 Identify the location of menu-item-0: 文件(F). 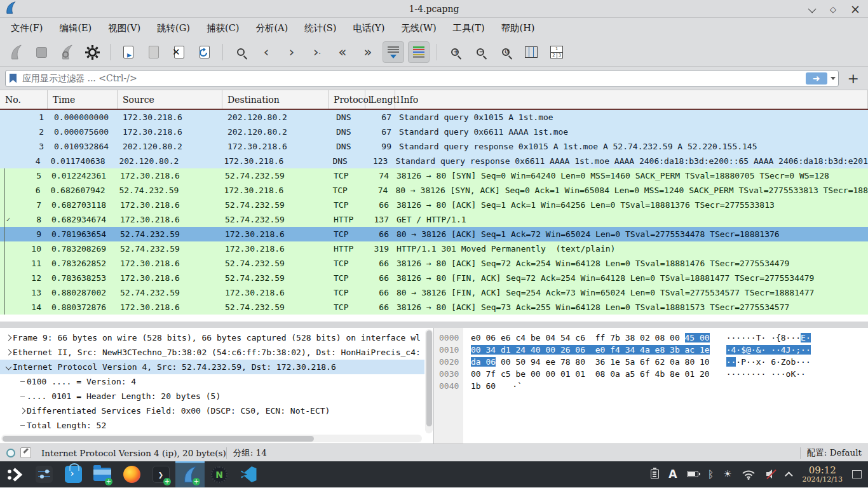
(27, 28).